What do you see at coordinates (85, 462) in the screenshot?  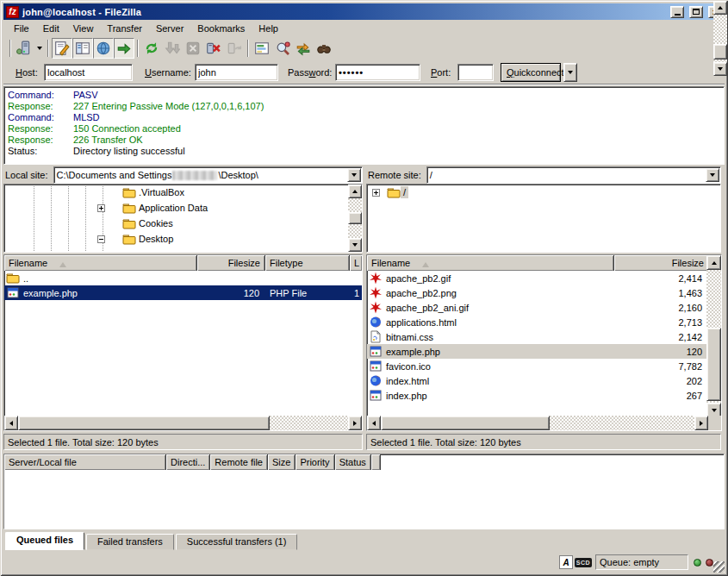 I see `queue-column-header: Server/Local file` at bounding box center [85, 462].